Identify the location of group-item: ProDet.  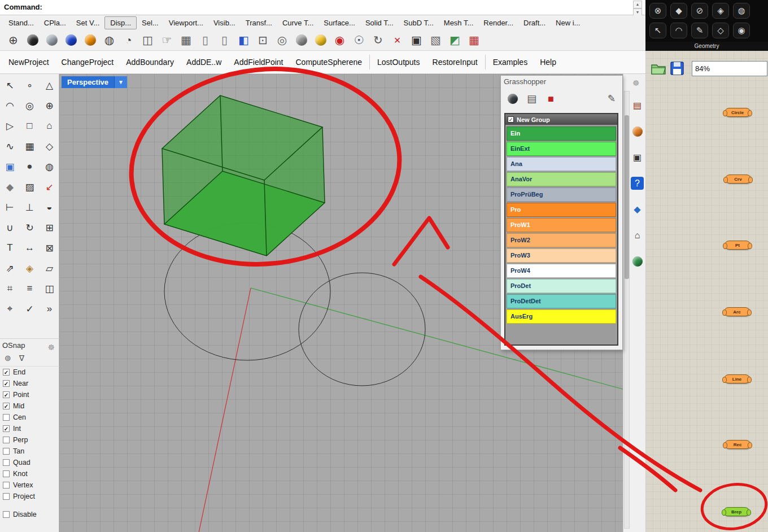
(561, 286).